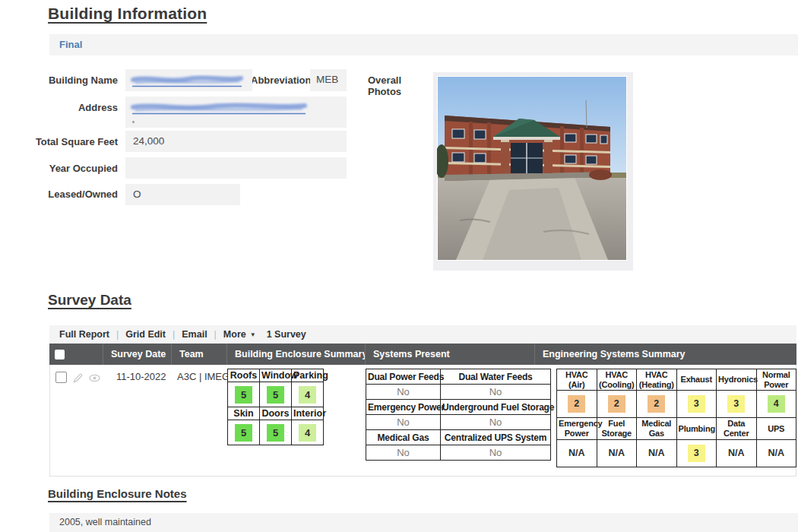 This screenshot has width=798, height=532. Describe the element at coordinates (276, 413) in the screenshot. I see `enclosure-header: Doors` at that location.